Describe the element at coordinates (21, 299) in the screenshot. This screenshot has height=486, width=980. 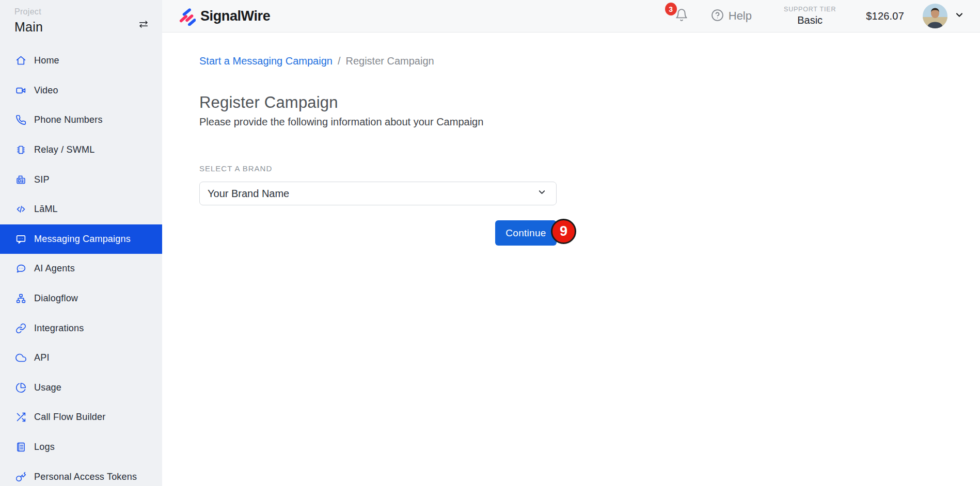
I see `sitemap-icon` at that location.